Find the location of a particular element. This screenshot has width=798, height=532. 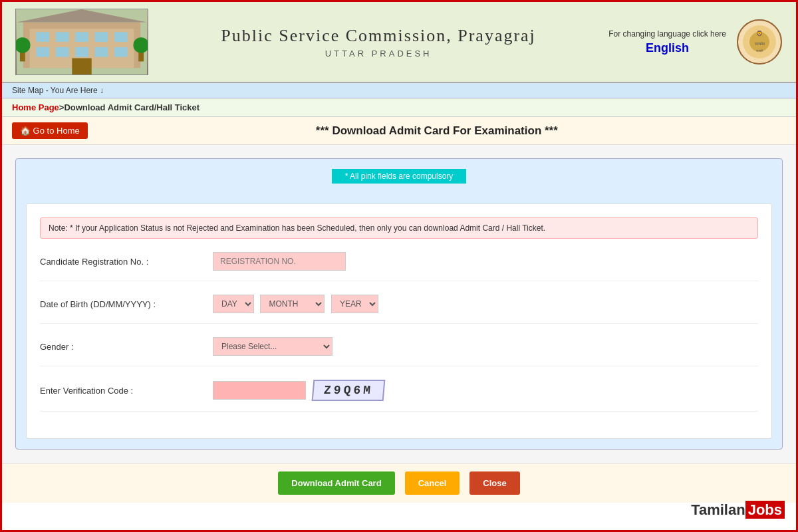

dob-field: DAY 12345 678910 1112131415 1617181920 2… is located at coordinates (485, 304).